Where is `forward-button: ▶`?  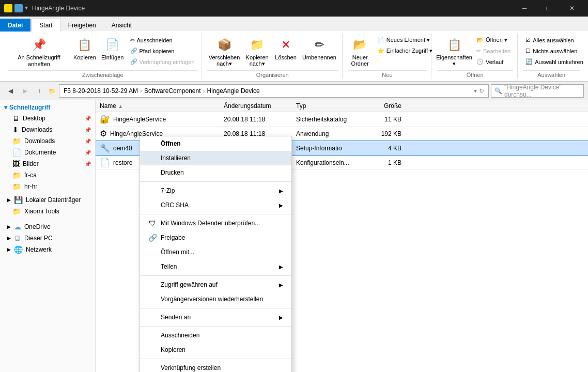 forward-button: ▶ is located at coordinates (25, 91).